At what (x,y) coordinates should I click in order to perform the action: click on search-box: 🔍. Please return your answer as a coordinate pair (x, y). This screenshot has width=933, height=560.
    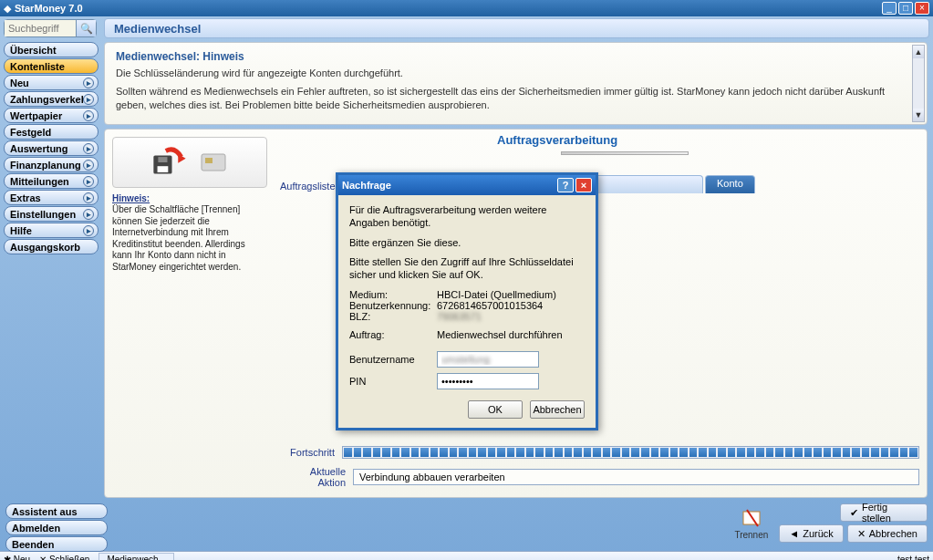
    Looking at the image, I should click on (50, 28).